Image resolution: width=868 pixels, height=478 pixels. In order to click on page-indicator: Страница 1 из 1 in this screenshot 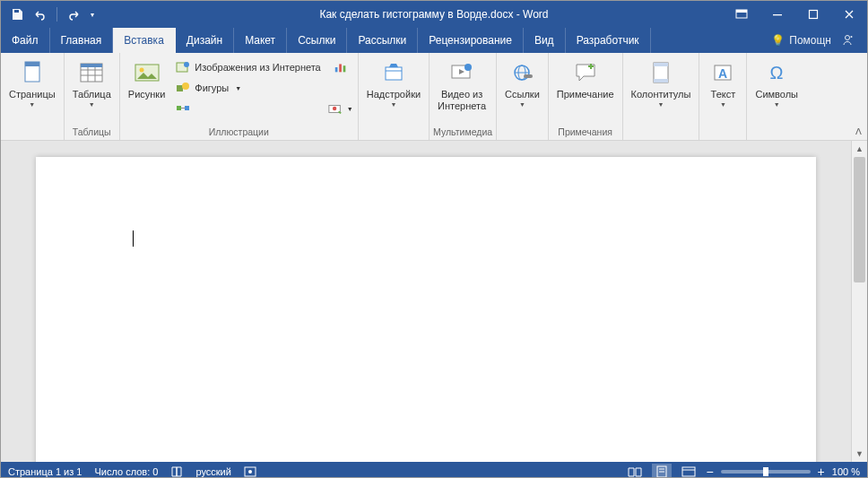, I will do `click(45, 472)`.